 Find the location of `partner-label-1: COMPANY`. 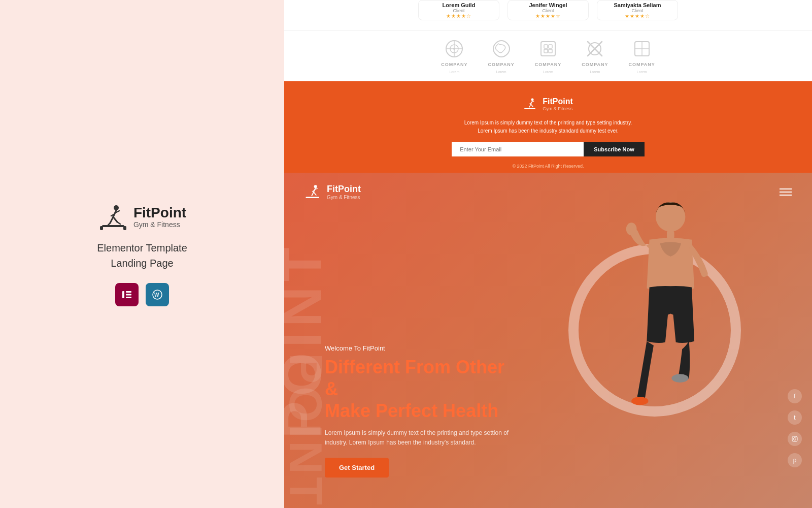

partner-label-1: COMPANY is located at coordinates (454, 65).